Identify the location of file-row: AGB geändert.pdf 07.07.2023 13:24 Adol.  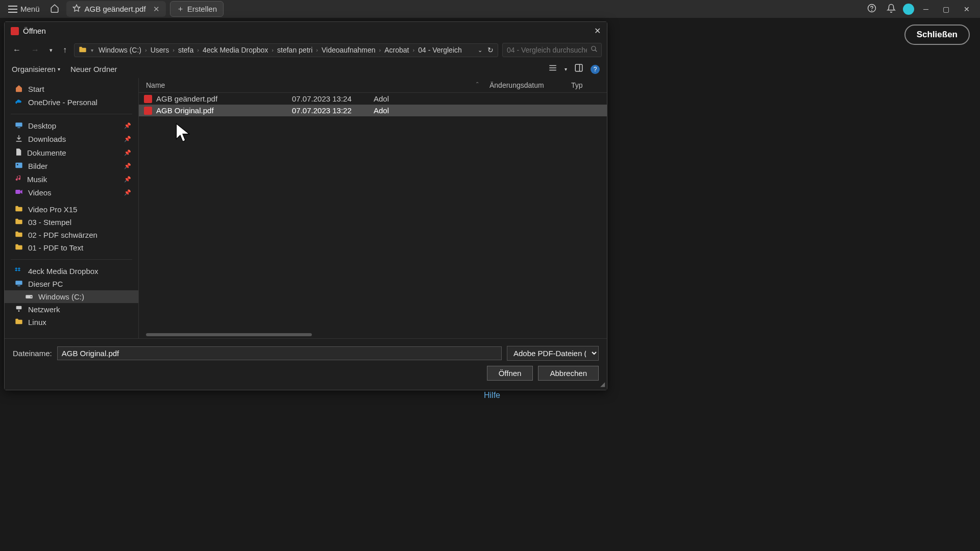
(373, 99).